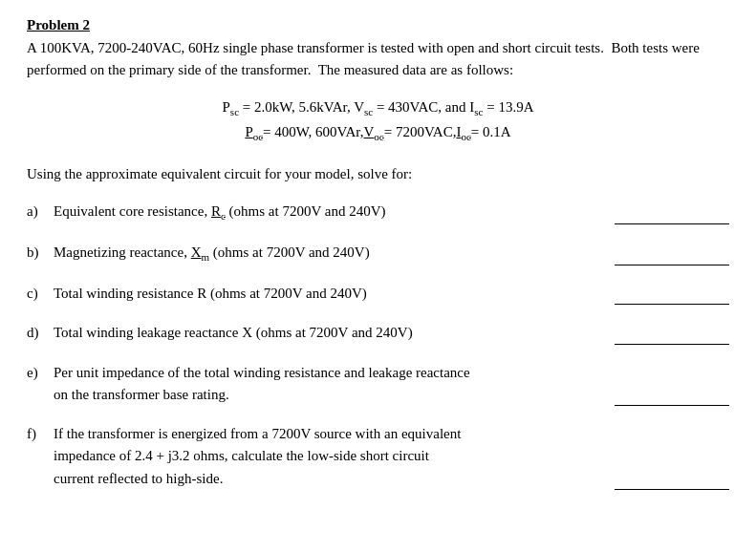 This screenshot has height=552, width=756. Describe the element at coordinates (378, 294) in the screenshot. I see `part-c: c) Total winding resistance R (ohms at 7…` at that location.